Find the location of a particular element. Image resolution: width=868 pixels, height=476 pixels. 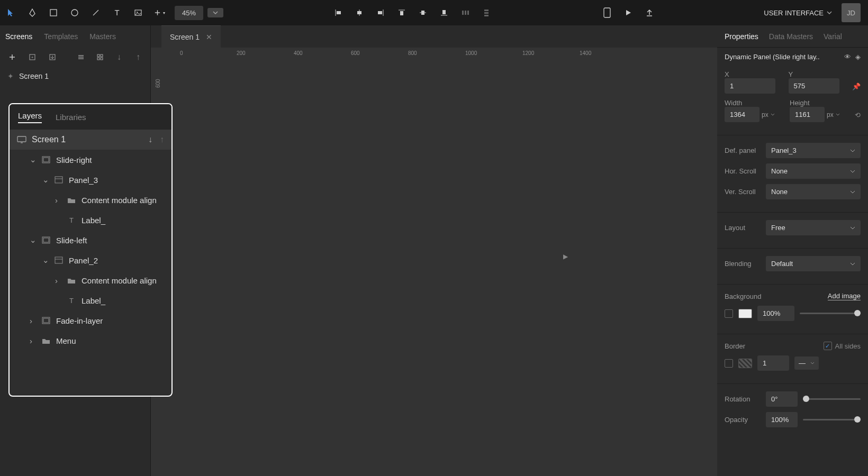

align-top-icon is located at coordinates (402, 13).